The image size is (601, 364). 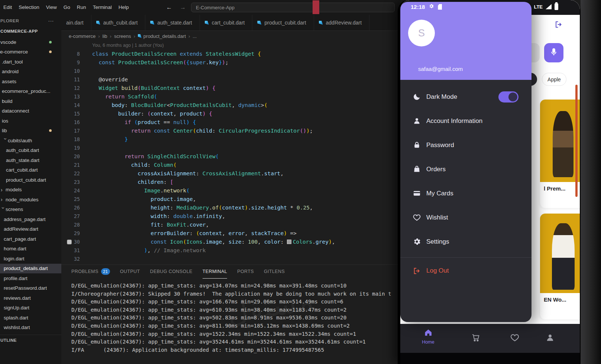 I want to click on menu-run: Run, so click(x=82, y=7).